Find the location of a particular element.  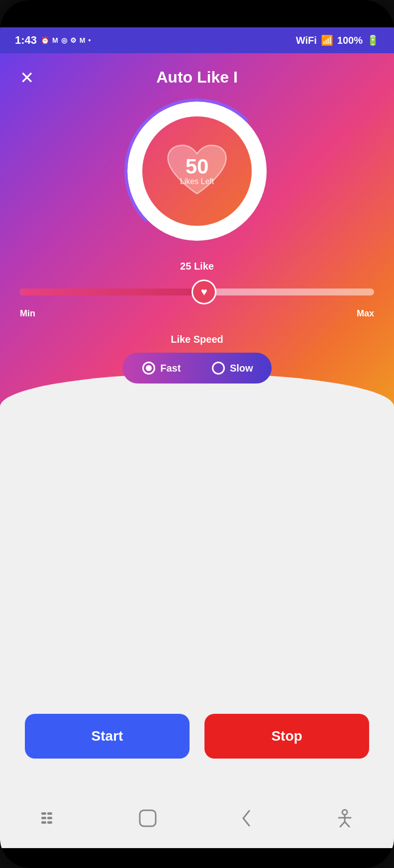

outer-ring: 50 Likes Left is located at coordinates (197, 171).